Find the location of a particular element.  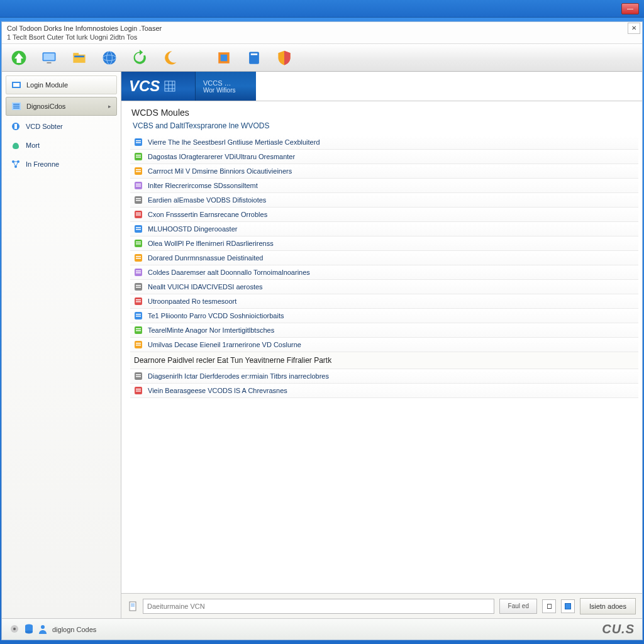

shield-icon is located at coordinates (284, 58).